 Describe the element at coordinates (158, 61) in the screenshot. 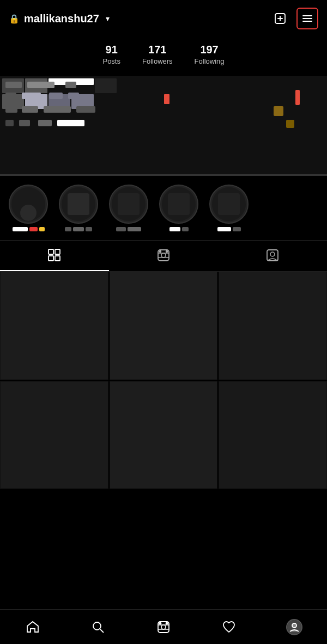

I see `followers-label: Followers` at that location.